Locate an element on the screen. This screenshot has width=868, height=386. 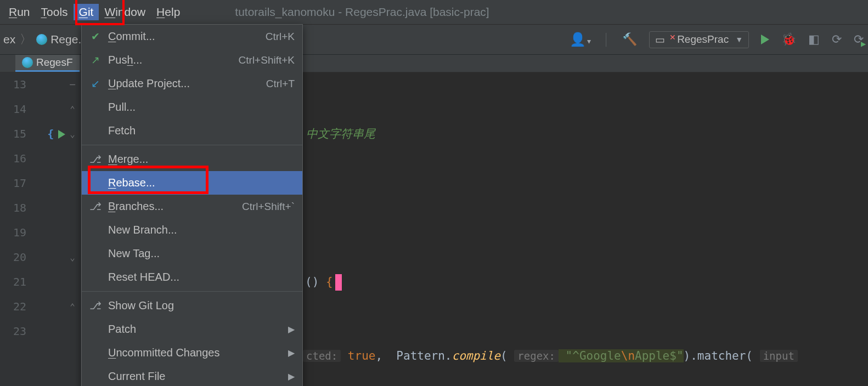
chevron-down-icon: ▼ is located at coordinates (739, 39).